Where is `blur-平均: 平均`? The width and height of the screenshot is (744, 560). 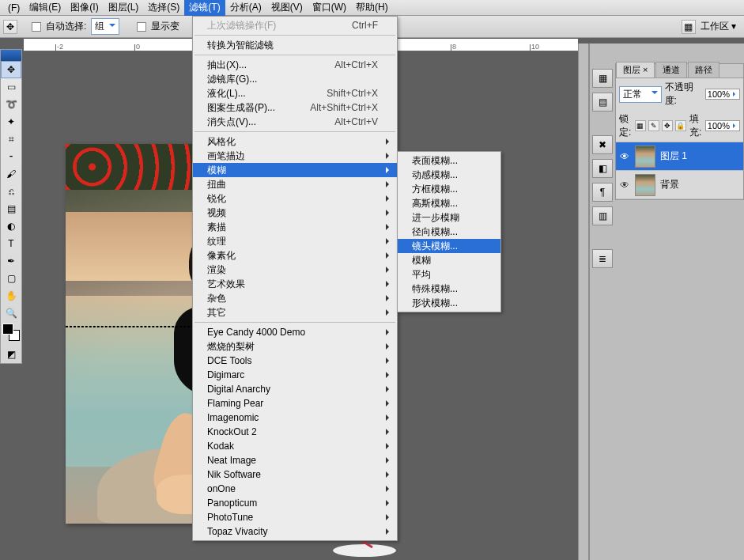
blur-平均: 平均 is located at coordinates (449, 274).